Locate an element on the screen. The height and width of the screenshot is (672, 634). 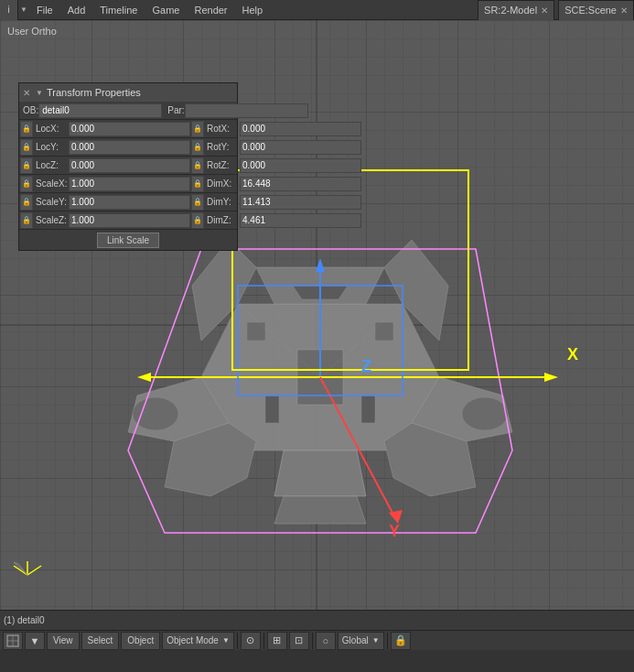
par-input is located at coordinates (247, 111).